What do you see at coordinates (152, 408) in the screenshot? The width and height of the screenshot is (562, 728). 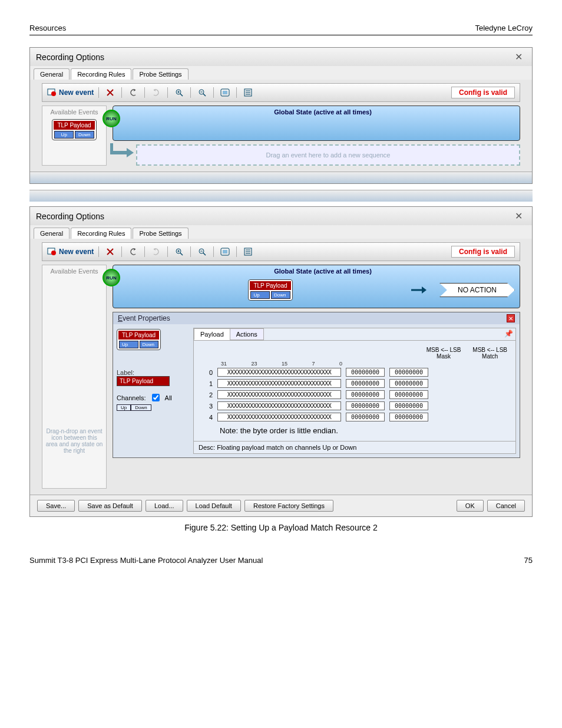 I see `channel-updown: Up Down` at bounding box center [152, 408].